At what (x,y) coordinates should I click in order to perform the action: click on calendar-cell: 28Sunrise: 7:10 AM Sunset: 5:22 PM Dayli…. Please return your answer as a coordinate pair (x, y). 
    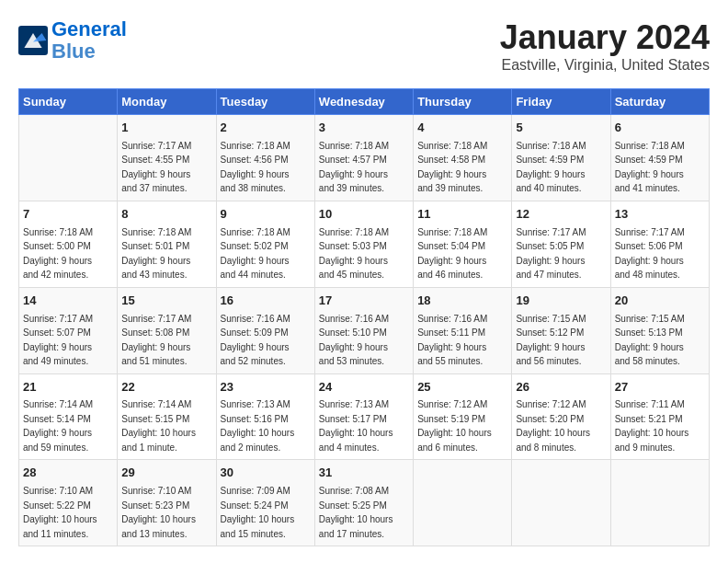
    Looking at the image, I should click on (68, 503).